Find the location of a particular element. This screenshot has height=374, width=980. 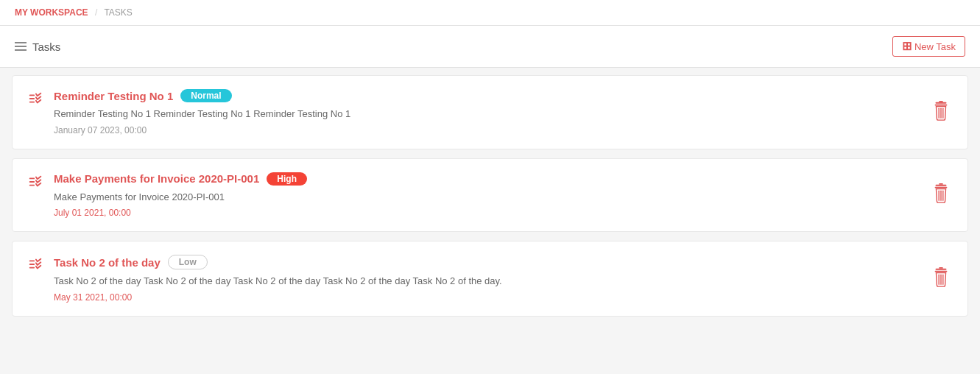

task-date: January 07 2023, 00:00 is located at coordinates (486, 130).